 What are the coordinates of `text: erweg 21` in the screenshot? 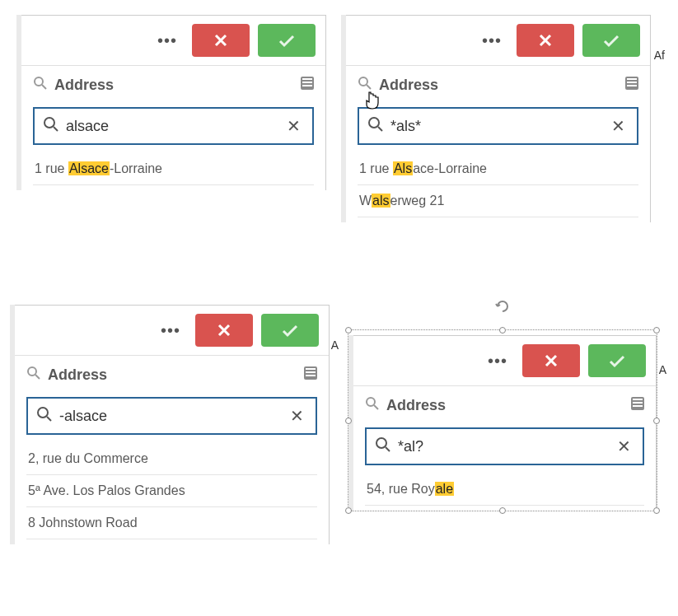 It's located at (418, 201).